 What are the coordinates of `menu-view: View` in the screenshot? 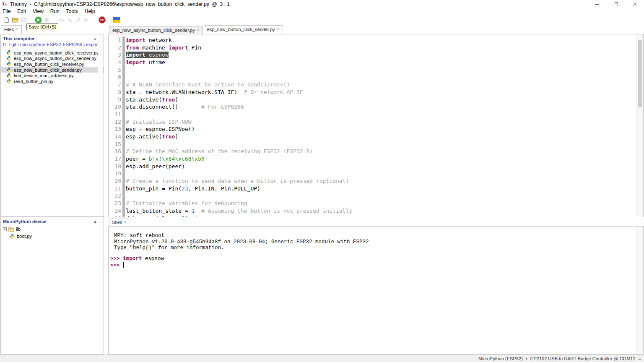 It's located at (38, 11).